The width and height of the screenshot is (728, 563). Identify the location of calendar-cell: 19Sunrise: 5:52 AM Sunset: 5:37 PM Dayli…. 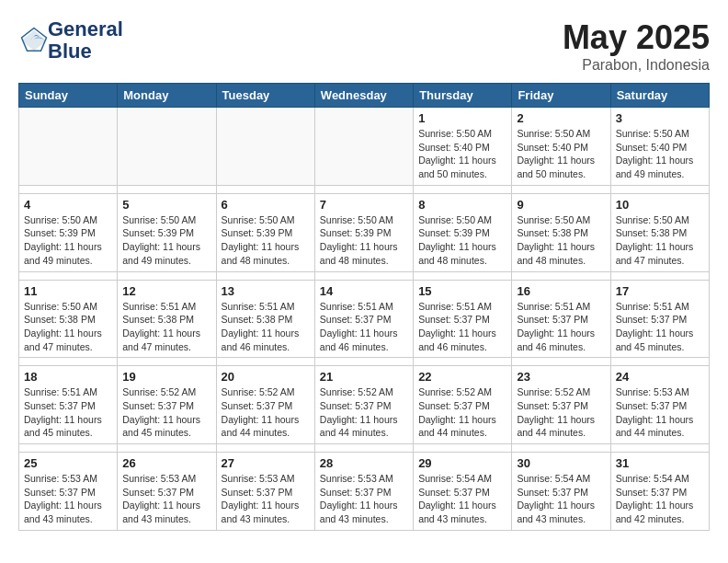
(167, 405).